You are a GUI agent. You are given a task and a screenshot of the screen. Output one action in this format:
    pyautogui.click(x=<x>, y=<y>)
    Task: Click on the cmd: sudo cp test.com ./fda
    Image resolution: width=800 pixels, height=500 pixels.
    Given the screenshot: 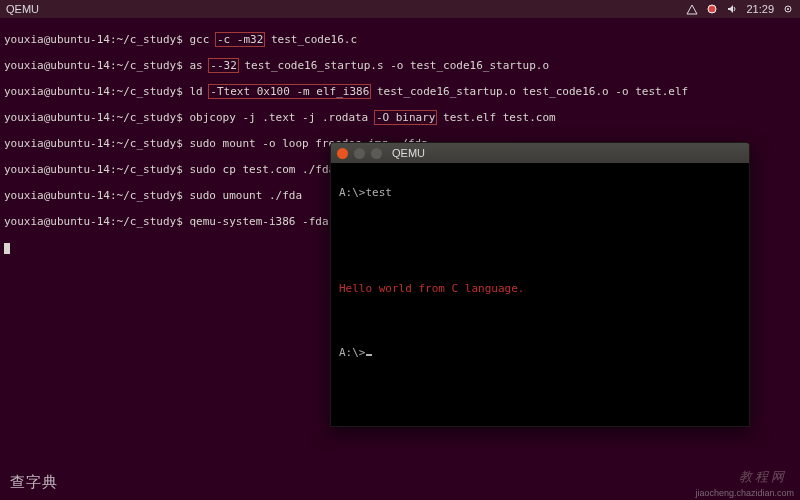 What is the action you would take?
    pyautogui.click(x=262, y=170)
    